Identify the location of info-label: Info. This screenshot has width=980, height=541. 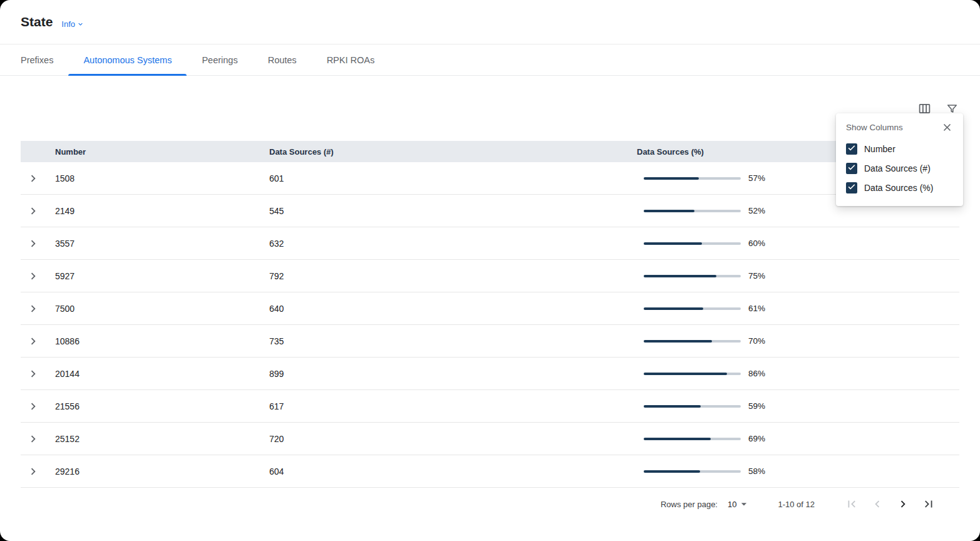
(68, 24).